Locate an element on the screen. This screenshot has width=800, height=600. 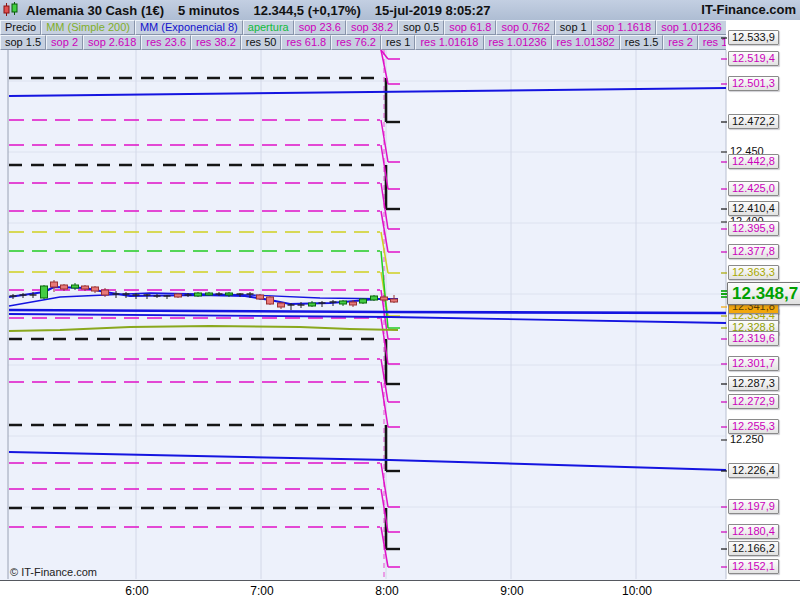
indicator-cell-res-23.6: res 23.6 is located at coordinates (166, 42).